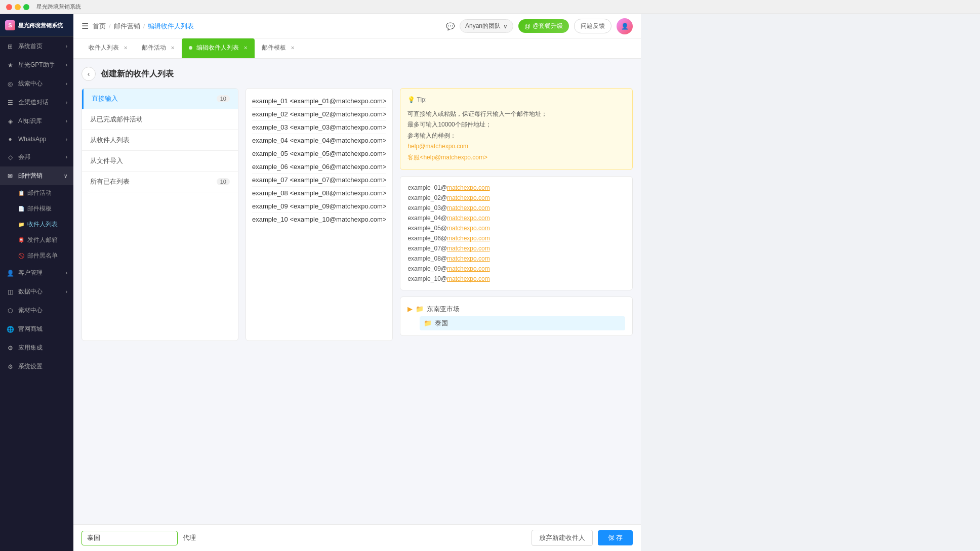 This screenshot has height=551, width=980. Describe the element at coordinates (85, 26) in the screenshot. I see `hamburger-icon: ☰` at that location.